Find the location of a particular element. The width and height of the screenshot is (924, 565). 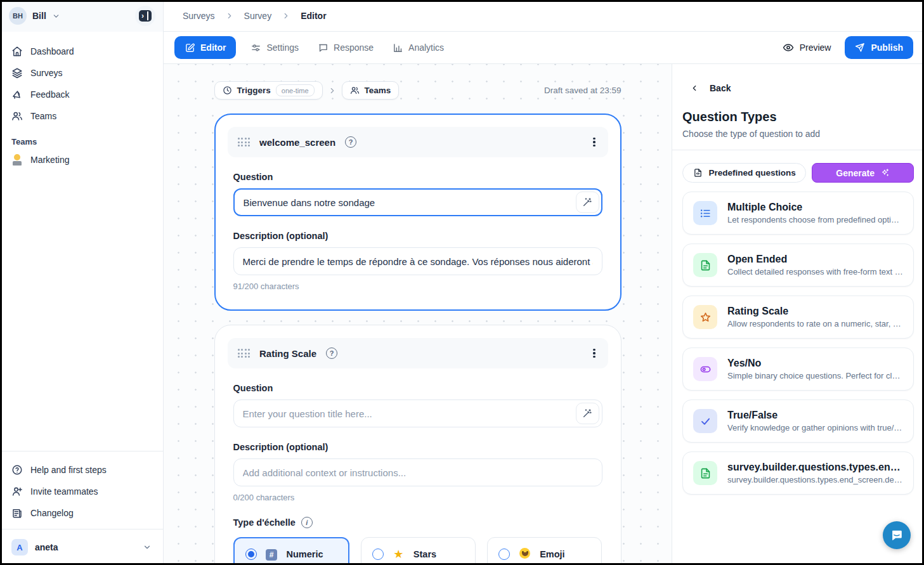

technologist-emoji is located at coordinates (17, 160).